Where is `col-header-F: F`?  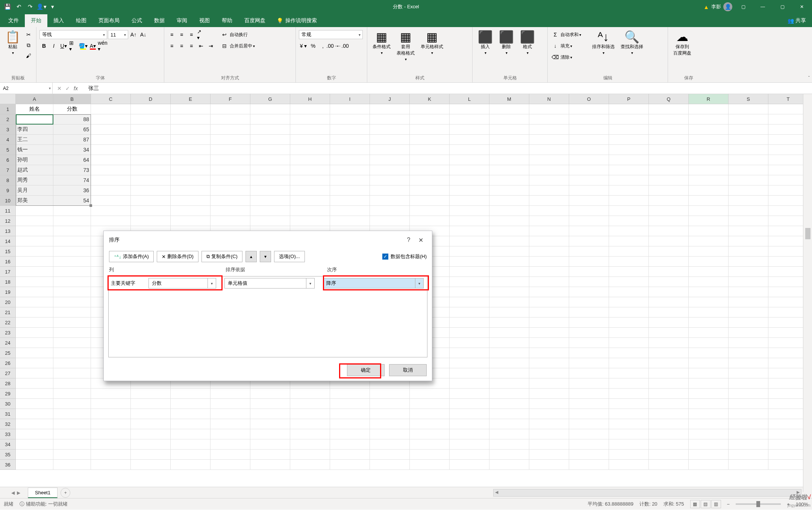
col-header-F: F is located at coordinates (230, 99).